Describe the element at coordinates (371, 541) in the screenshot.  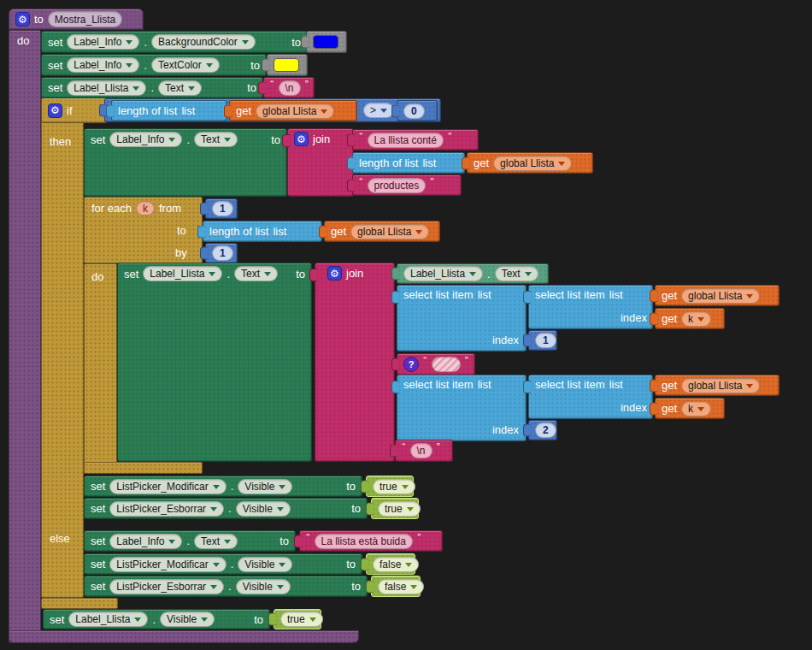
I see `text-string-block: “ La llista està buida ”` at that location.